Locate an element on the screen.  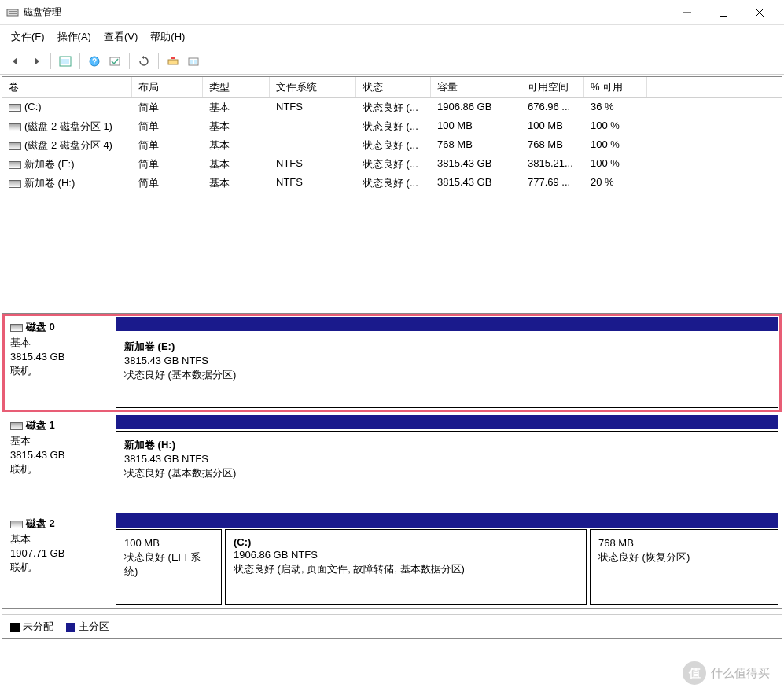
watermark: 值 什么值得买 is located at coordinates (727, 673).